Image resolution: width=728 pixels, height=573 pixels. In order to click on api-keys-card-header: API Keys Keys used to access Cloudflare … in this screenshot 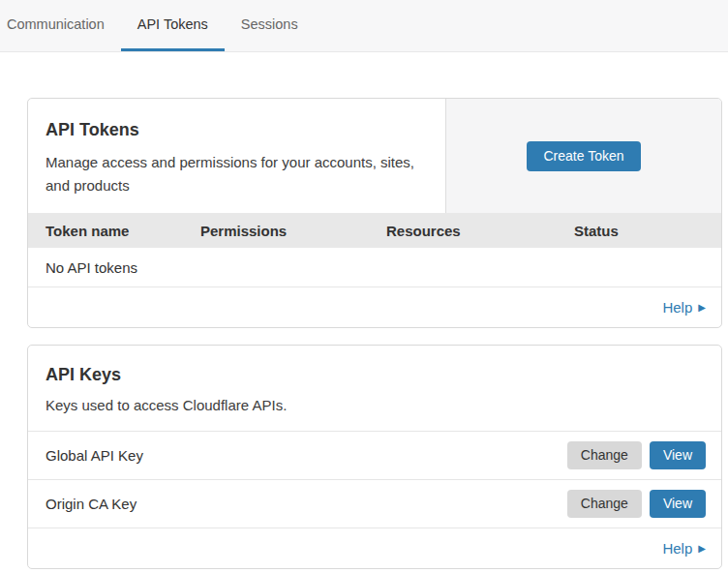, I will do `click(375, 389)`.